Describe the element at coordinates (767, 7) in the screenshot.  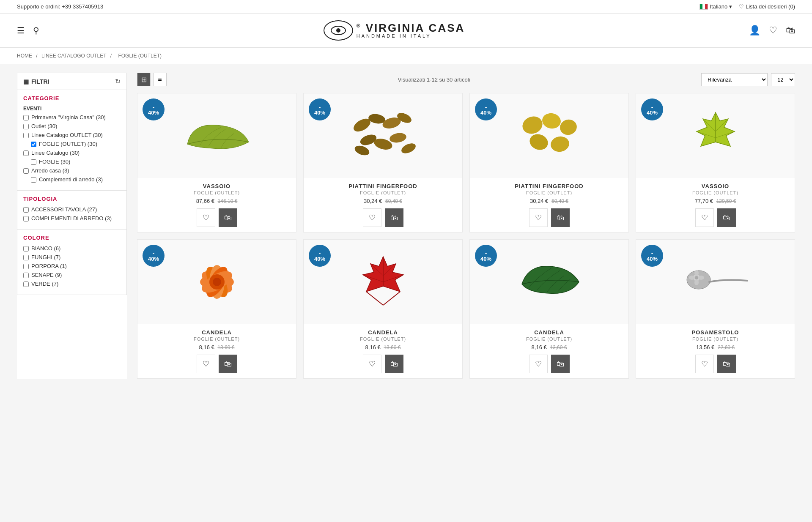
I see `wishlist-link: ♡ Lista dei desideri (0)` at that location.